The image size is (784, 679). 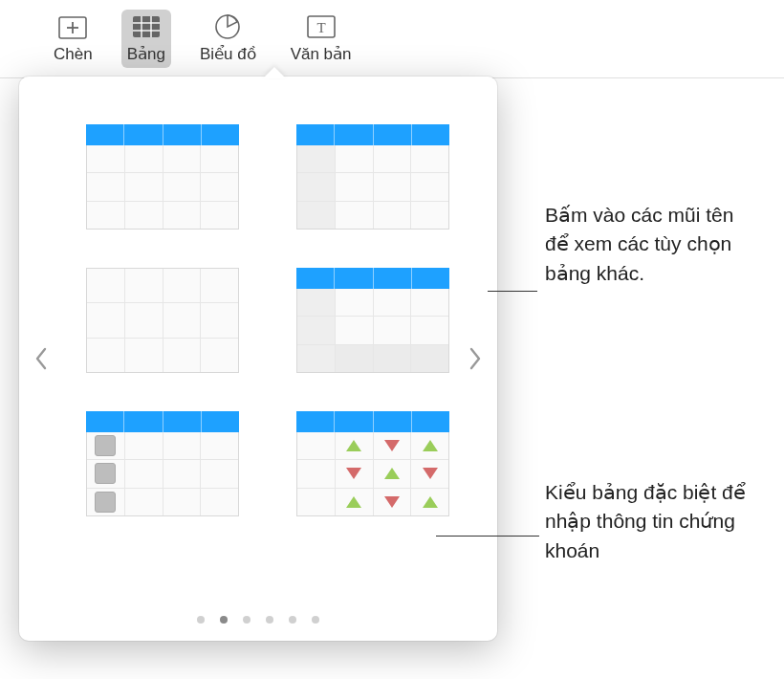 I want to click on table-style-header-footer, so click(x=373, y=320).